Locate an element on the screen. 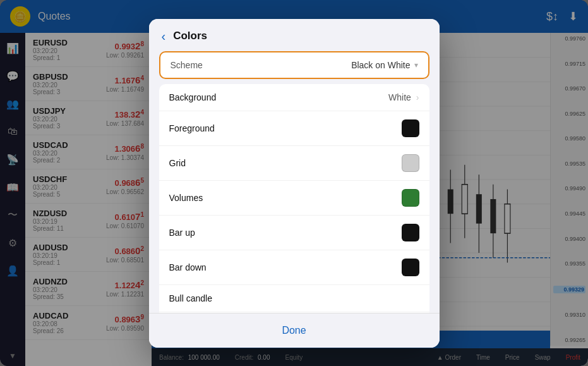 This screenshot has height=366, width=588. modal-header: ‹ Colors is located at coordinates (294, 34).